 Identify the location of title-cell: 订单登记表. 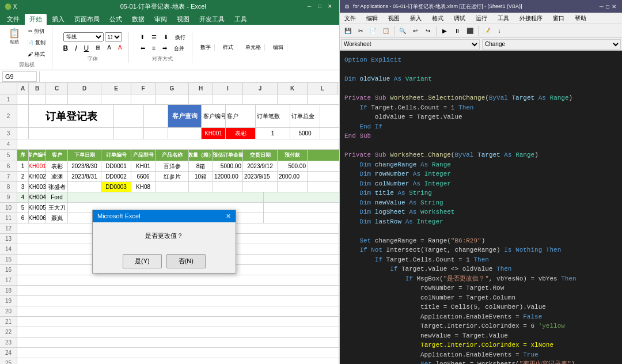
(71, 116).